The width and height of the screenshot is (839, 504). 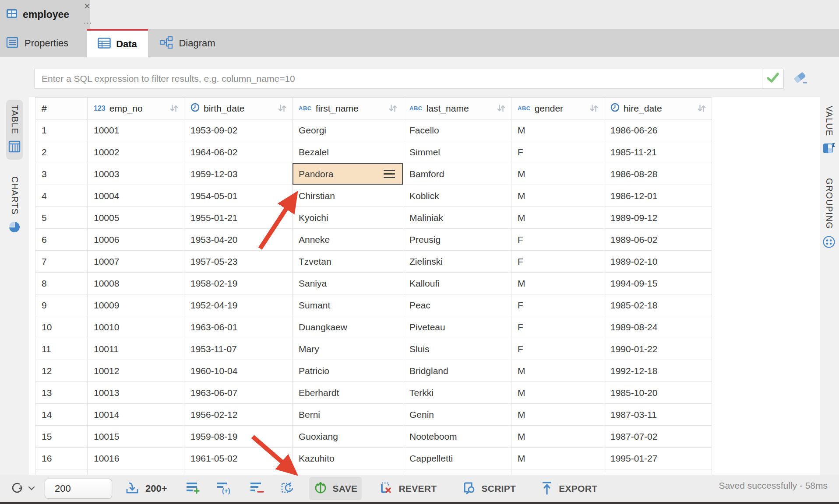 I want to click on table-cell: 10004, so click(x=136, y=196).